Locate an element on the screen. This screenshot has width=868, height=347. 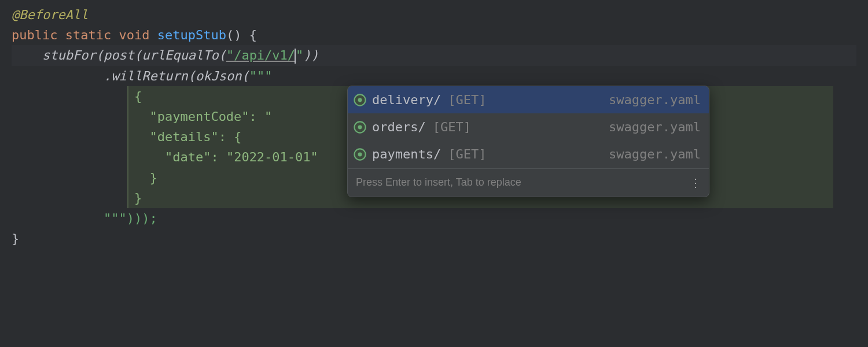
keyword-public: public is located at coordinates (35, 35).